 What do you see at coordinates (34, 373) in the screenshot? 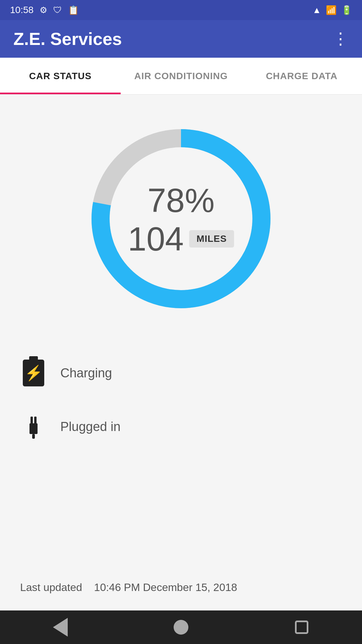
I see `battery-charging-icon-container: ⚡` at bounding box center [34, 373].